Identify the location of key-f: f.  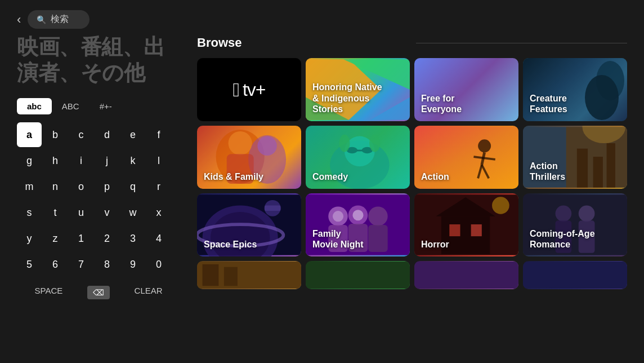
(159, 135).